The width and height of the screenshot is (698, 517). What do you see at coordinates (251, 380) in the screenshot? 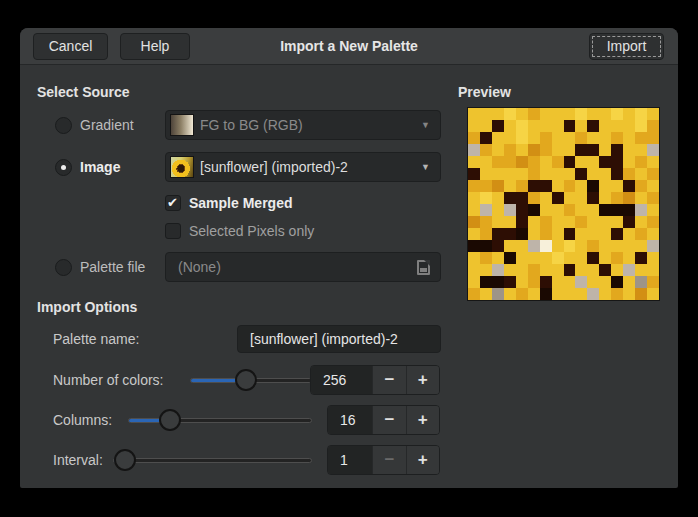
I see `num-colors-slider` at bounding box center [251, 380].